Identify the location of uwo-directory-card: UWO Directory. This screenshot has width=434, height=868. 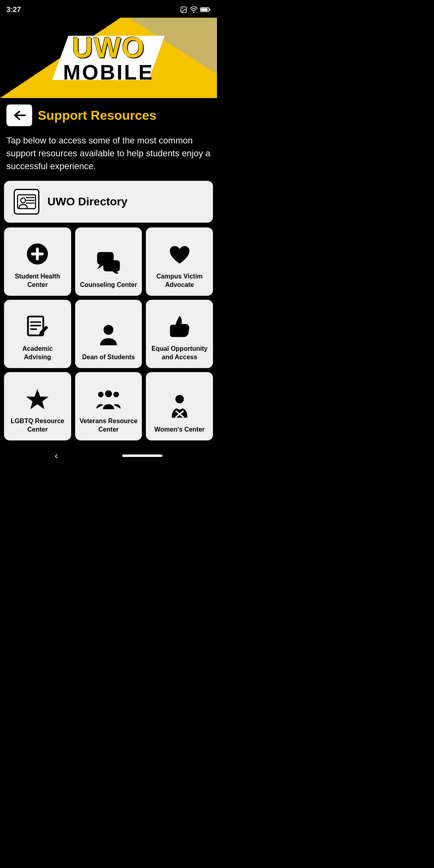
(108, 202).